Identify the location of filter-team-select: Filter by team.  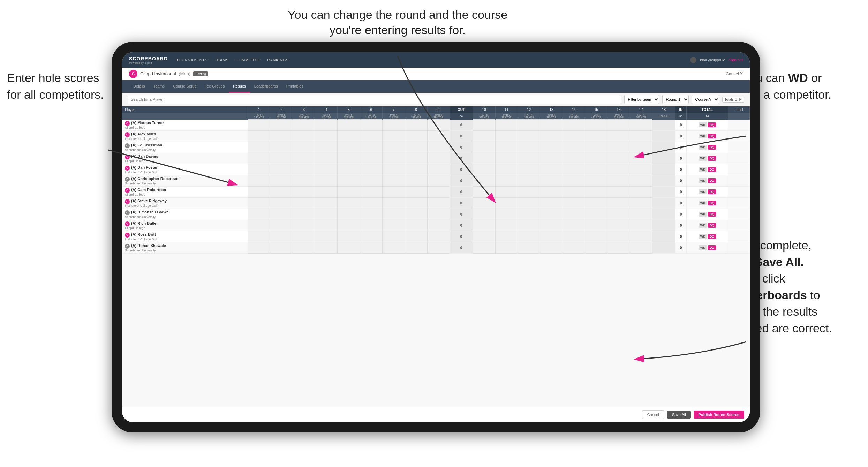
(642, 99).